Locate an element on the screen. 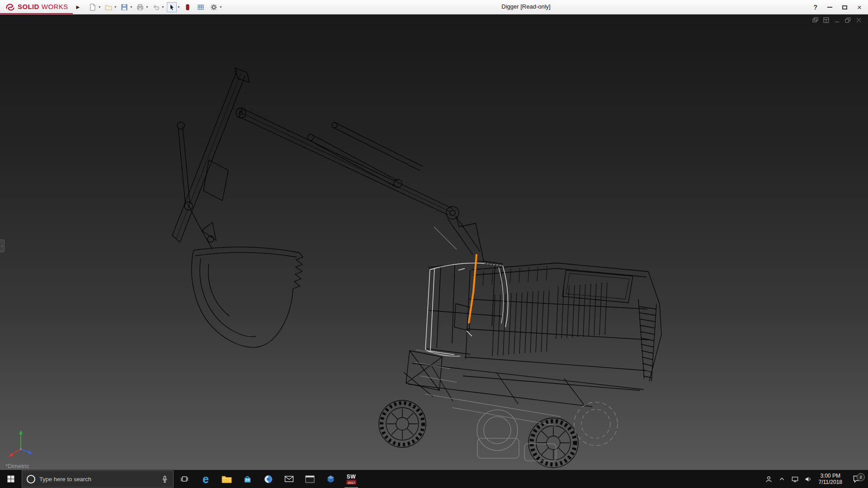 Image resolution: width=868 pixels, height=488 pixels. titlebar: SOLIDWORKS ▶ ▾ ▾ ▾ ▾ is located at coordinates (434, 7).